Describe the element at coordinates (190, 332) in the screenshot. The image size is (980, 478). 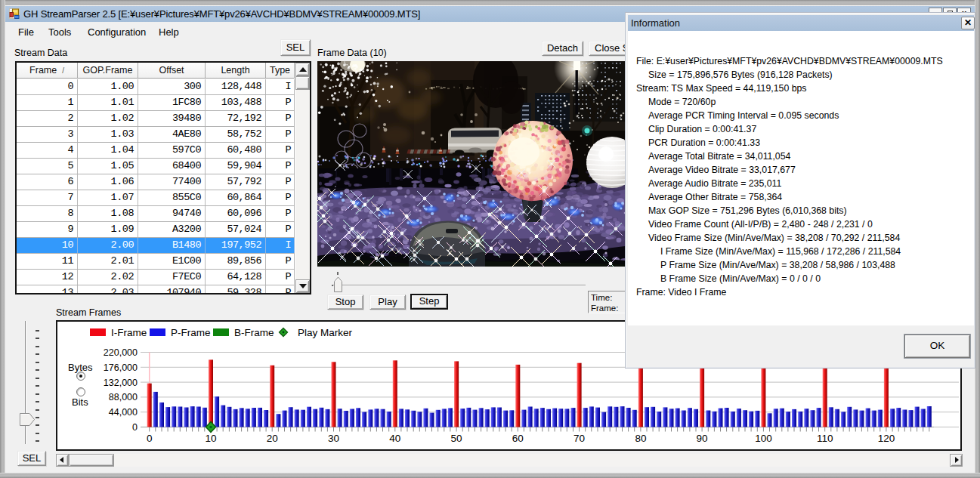
I see `svg-text: P-Frame` at that location.